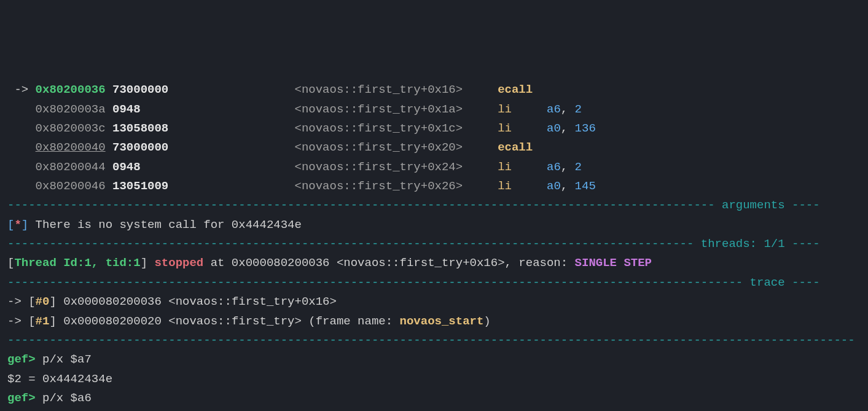 This screenshot has height=411, width=868. Describe the element at coordinates (203, 128) in the screenshot. I see `opcode: 13058008` at that location.